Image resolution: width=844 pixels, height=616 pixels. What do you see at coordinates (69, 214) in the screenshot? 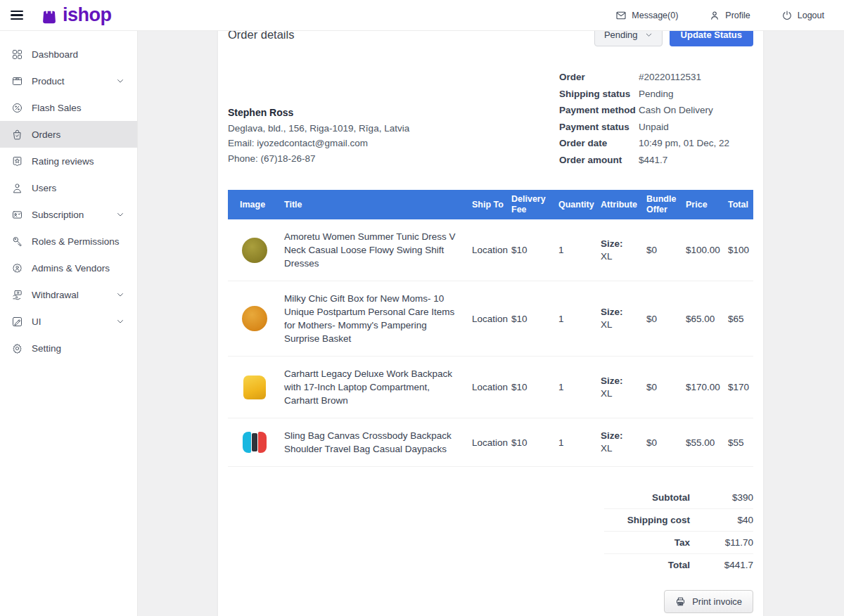
I see `sidebar-item-subscription: Subscription` at bounding box center [69, 214].